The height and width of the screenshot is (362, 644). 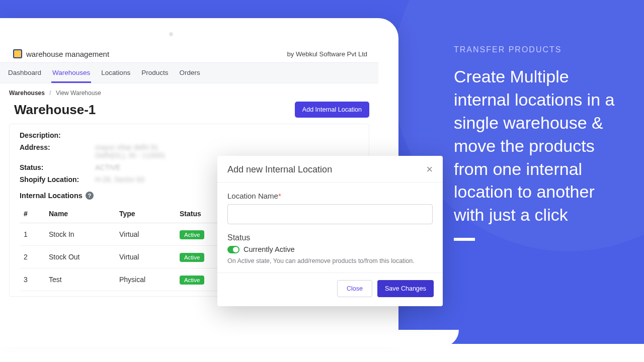 I want to click on internal-locations-title: Internal Locations, so click(x=51, y=196).